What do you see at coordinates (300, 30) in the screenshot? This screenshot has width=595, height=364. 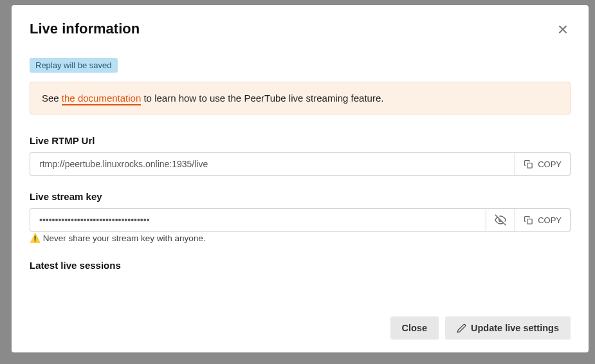 I see `modal-header: Live information ×` at bounding box center [300, 30].